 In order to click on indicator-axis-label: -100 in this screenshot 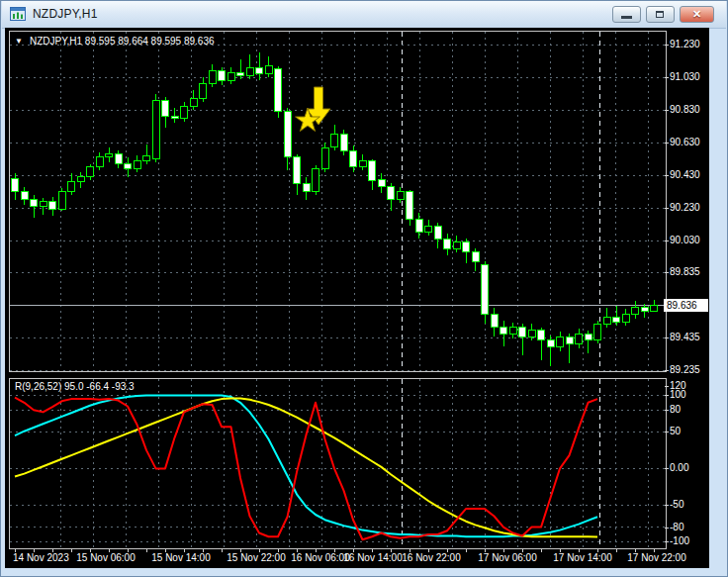, I will do `click(680, 541)`.